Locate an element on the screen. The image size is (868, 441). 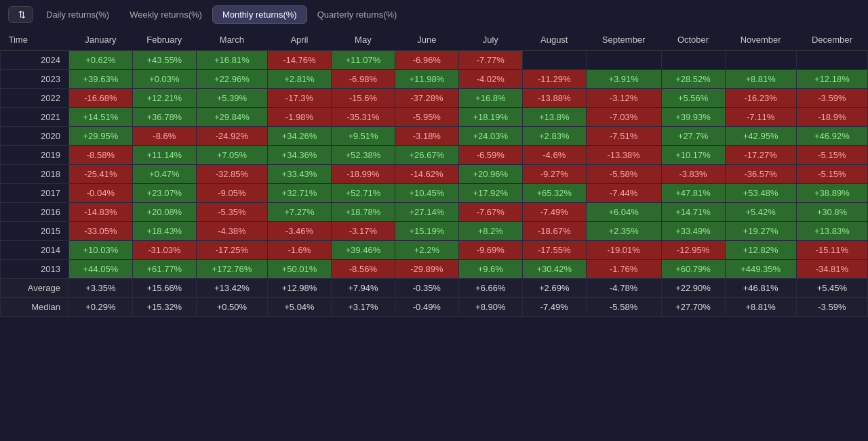
data-cell: +18.19% is located at coordinates (490, 117).